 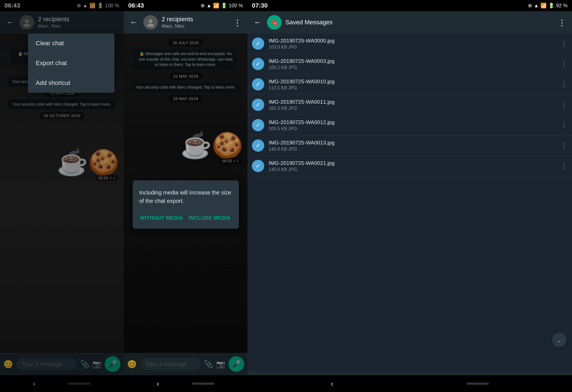 I want to click on export-dialog-text: Including media will increase the size o…, so click(x=186, y=196).